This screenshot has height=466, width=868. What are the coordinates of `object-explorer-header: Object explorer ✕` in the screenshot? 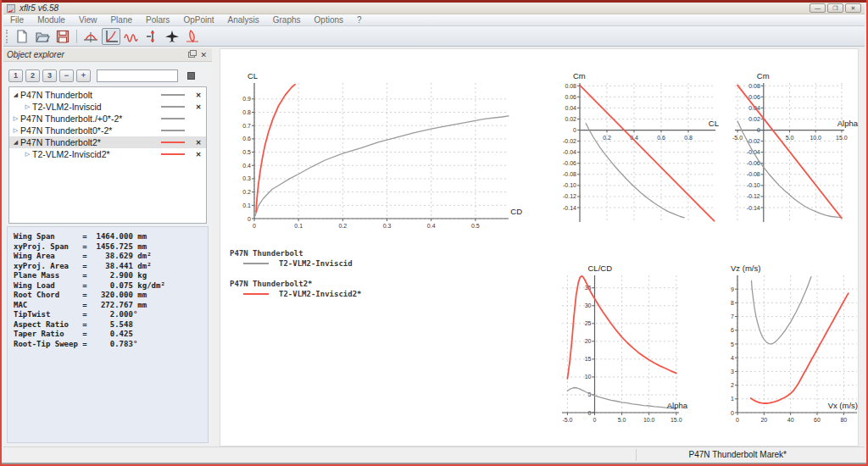 It's located at (108, 55).